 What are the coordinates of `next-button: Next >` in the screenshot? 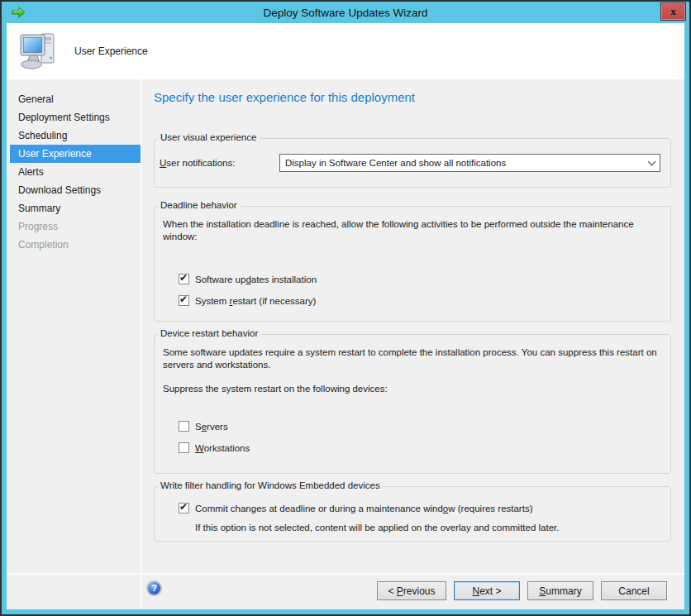 It's located at (487, 590).